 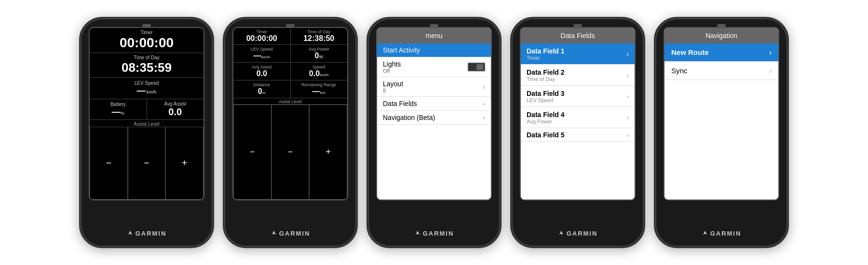 What do you see at coordinates (546, 115) in the screenshot?
I see `df4-title: Data Field 4` at bounding box center [546, 115].